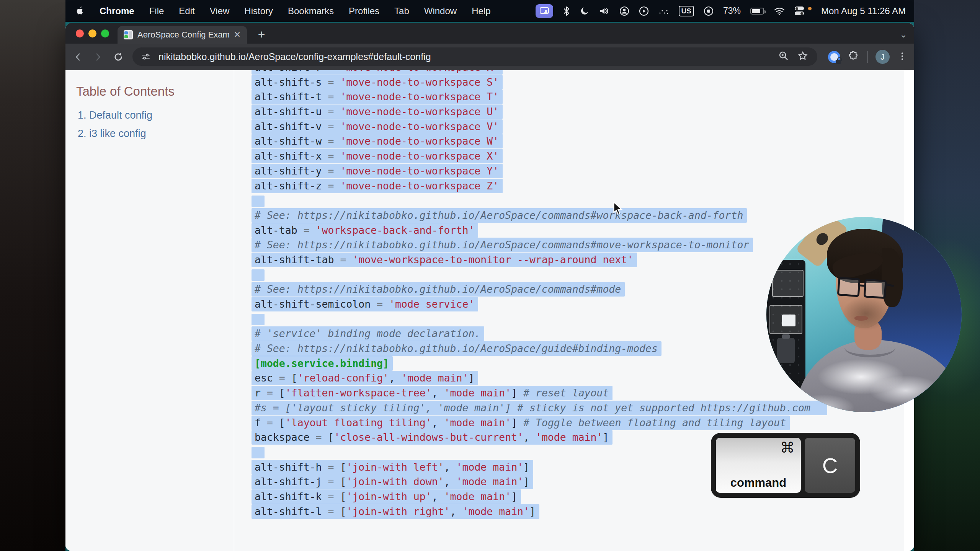 The width and height of the screenshot is (980, 551). I want to click on keystroke-dots-icon, so click(664, 11).